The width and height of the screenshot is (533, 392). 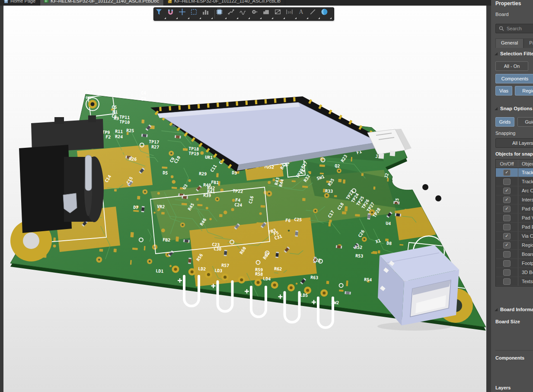 What do you see at coordinates (360, 256) in the screenshot?
I see `silkscreen-label: R53` at bounding box center [360, 256].